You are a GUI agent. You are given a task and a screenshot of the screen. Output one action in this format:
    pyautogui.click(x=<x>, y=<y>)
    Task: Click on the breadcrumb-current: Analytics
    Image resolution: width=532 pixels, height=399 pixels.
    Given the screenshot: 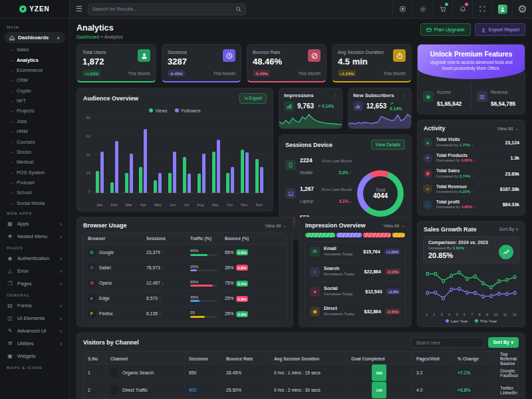 What is the action you would take?
    pyautogui.click(x=114, y=37)
    